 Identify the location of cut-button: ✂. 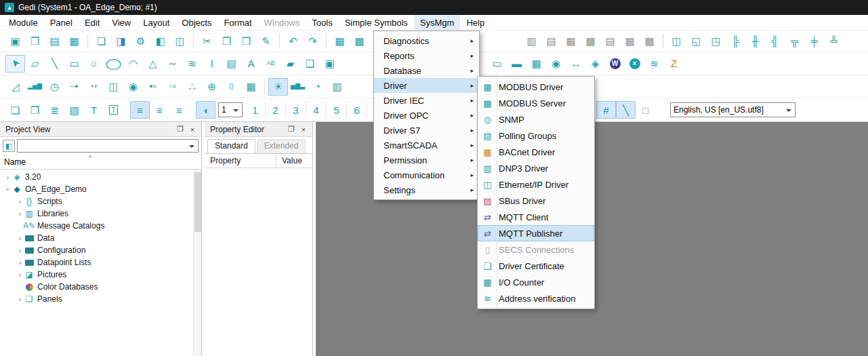
(207, 41).